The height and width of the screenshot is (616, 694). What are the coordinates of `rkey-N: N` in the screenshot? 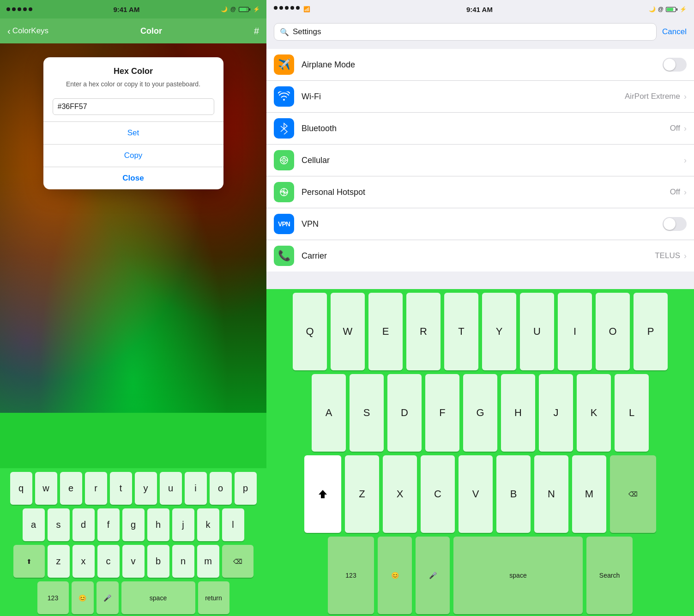 It's located at (551, 494).